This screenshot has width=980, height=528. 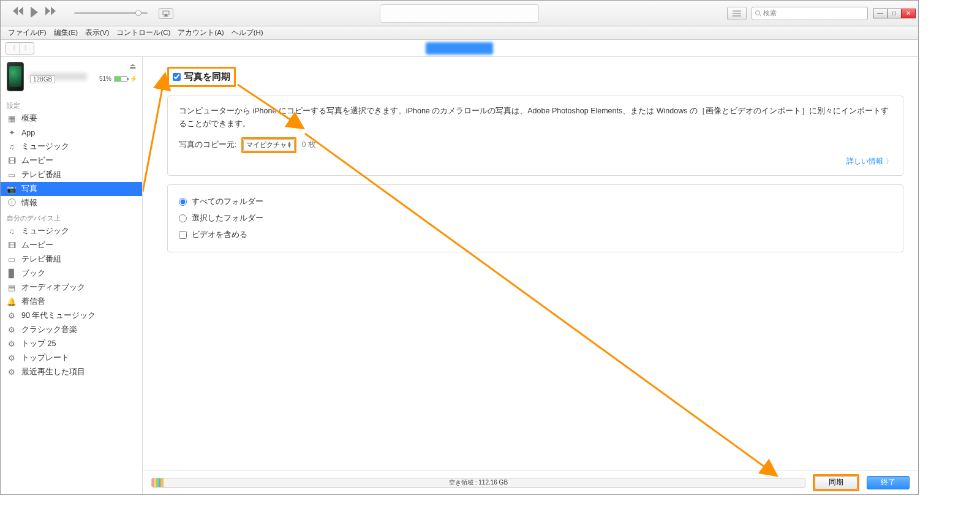 What do you see at coordinates (309, 145) in the screenshot?
I see `photo-count: 0 枚` at bounding box center [309, 145].